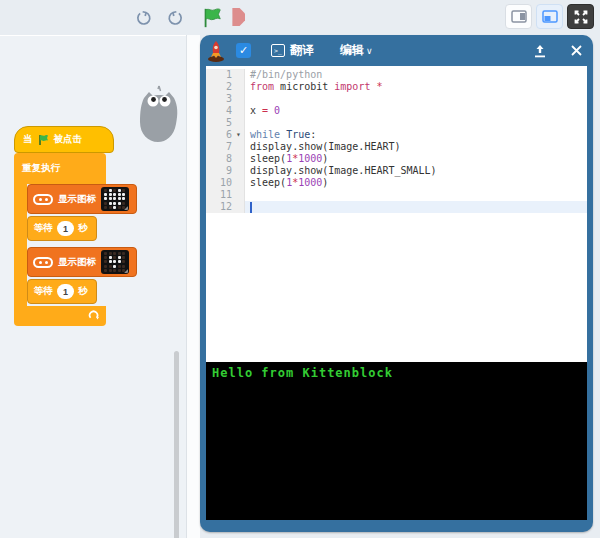  What do you see at coordinates (193, 286) in the screenshot?
I see `stage-edge-strip` at bounding box center [193, 286].